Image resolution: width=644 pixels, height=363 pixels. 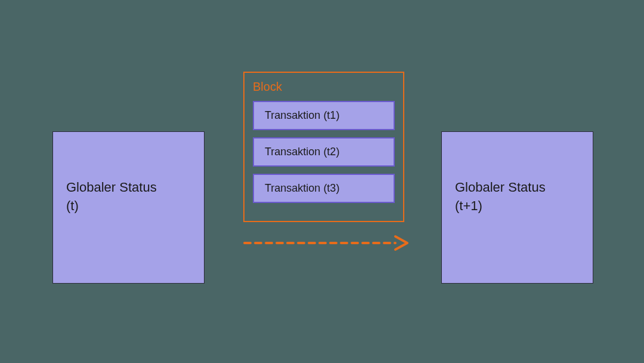 I want to click on transaction-item: Transaktion (t2), so click(x=324, y=152).